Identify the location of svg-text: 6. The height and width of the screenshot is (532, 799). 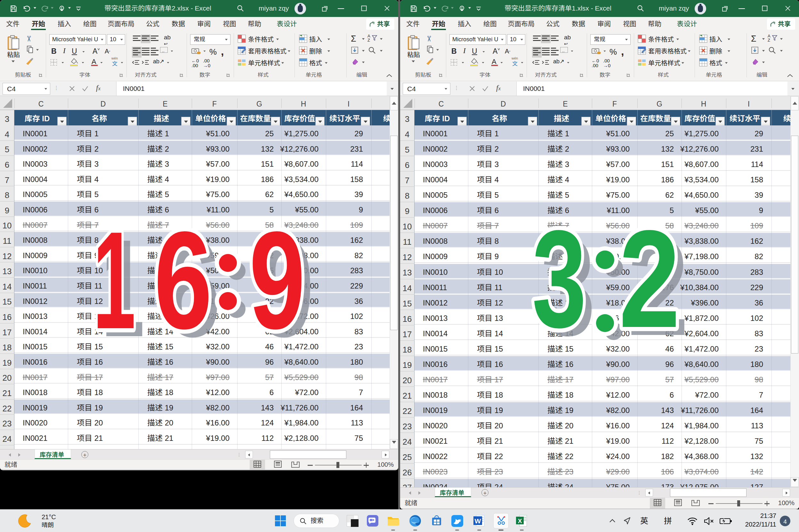
(183, 280).